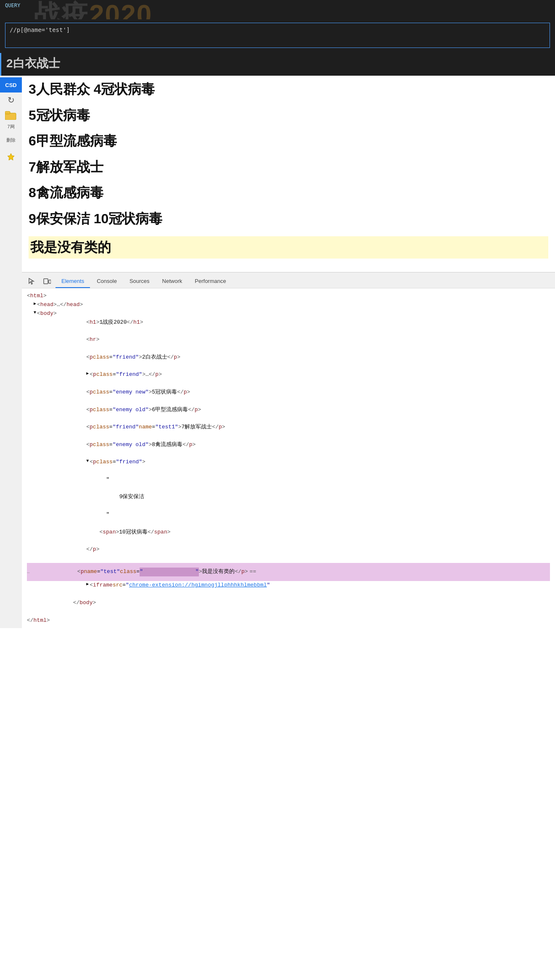  I want to click on bg-title: 战疫2020, so click(93, 10).